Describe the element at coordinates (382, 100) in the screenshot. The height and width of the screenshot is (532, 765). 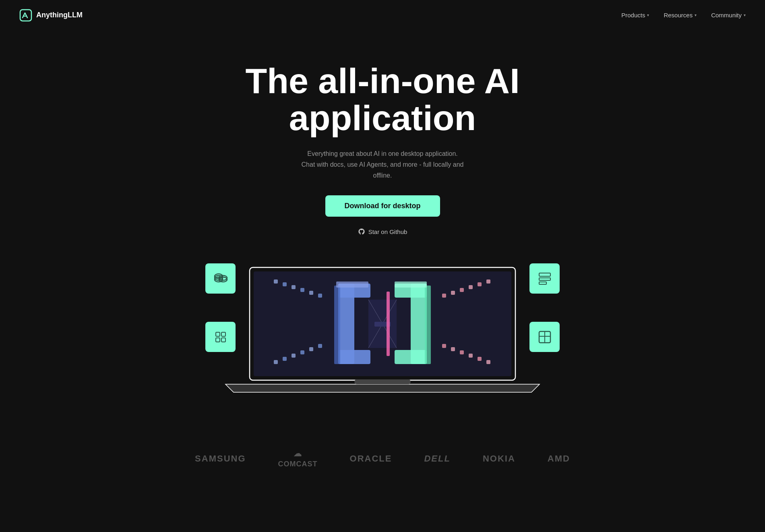
I see `hero-title: The all-in-one AI application` at that location.